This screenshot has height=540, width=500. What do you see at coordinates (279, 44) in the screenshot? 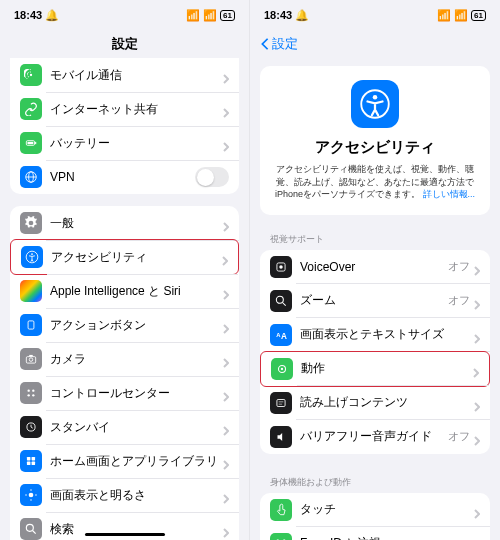
I see `back-button: 設定` at bounding box center [279, 44].